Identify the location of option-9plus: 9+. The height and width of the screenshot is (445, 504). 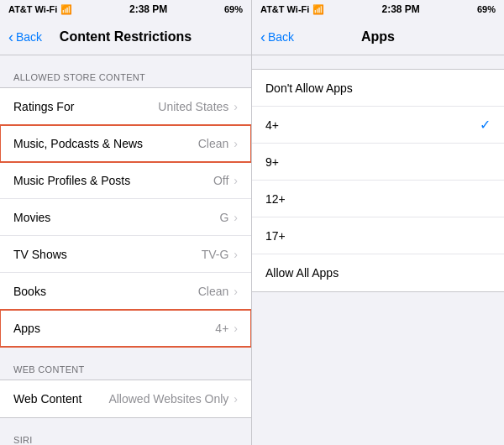
(378, 162).